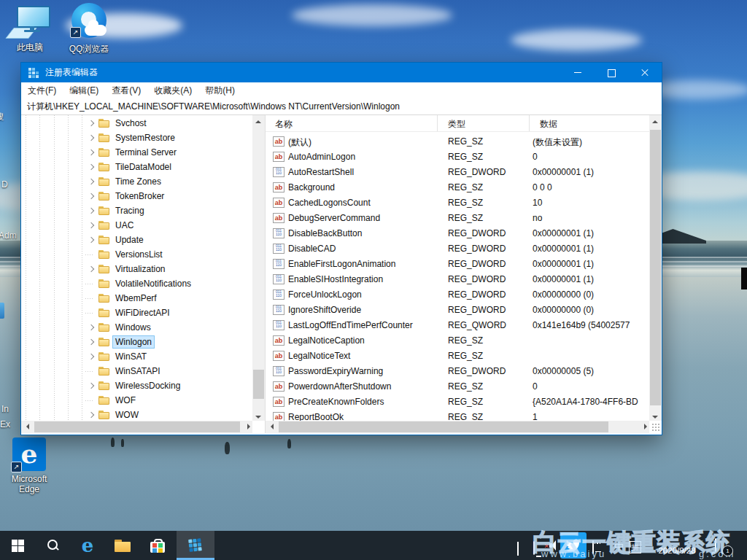  Describe the element at coordinates (655, 268) in the screenshot. I see `list-vertical-scrollbar` at that location.